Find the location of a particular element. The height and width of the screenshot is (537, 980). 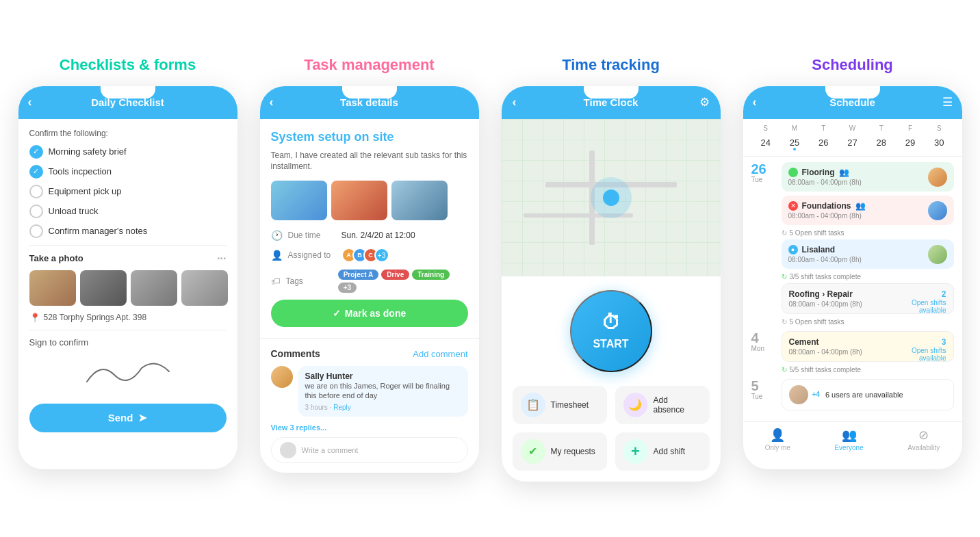

back-button: ‹ is located at coordinates (30, 103).